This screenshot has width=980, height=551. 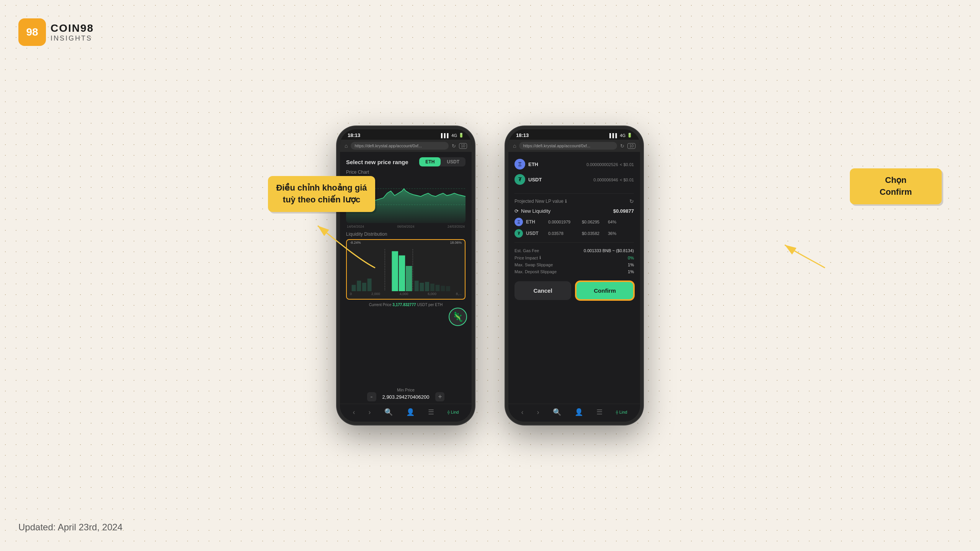 I want to click on liquidity-cycle-icon: ⟳, so click(x=517, y=211).